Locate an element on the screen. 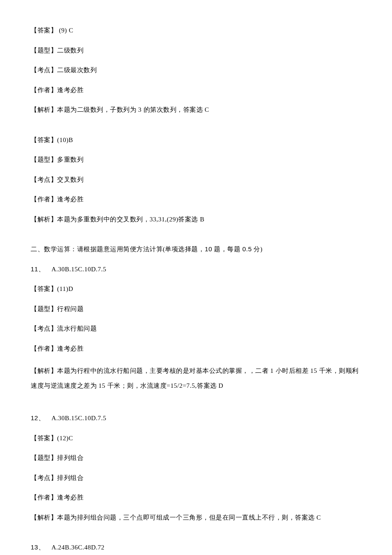  q11-options: A.30B.15C.10D.7.5 is located at coordinates (79, 269).